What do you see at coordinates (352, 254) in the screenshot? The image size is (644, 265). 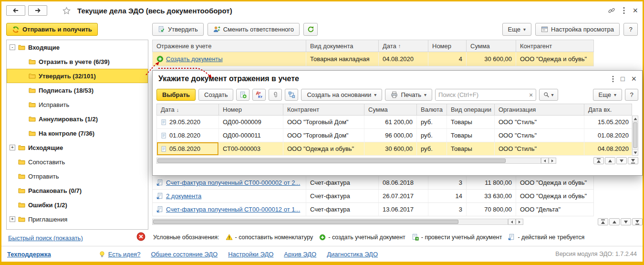 I see `edo-diagnostics-link: Диагностика ЭДО` at bounding box center [352, 254].